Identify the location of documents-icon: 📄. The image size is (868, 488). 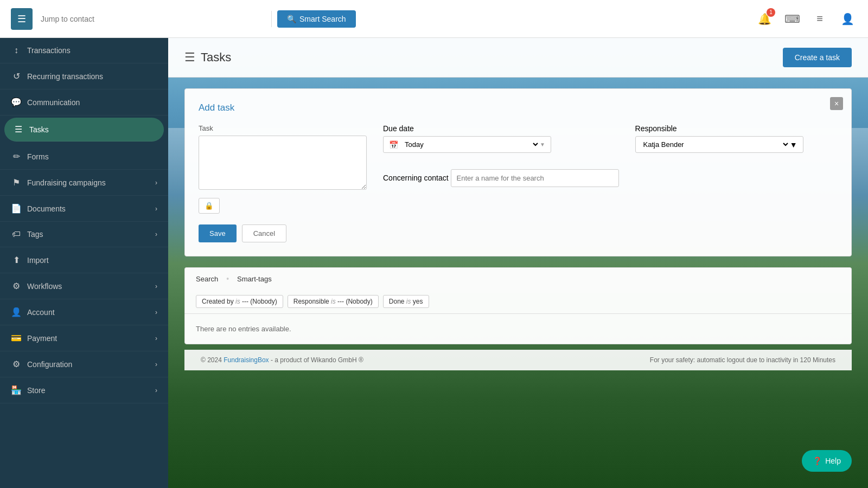
(16, 208).